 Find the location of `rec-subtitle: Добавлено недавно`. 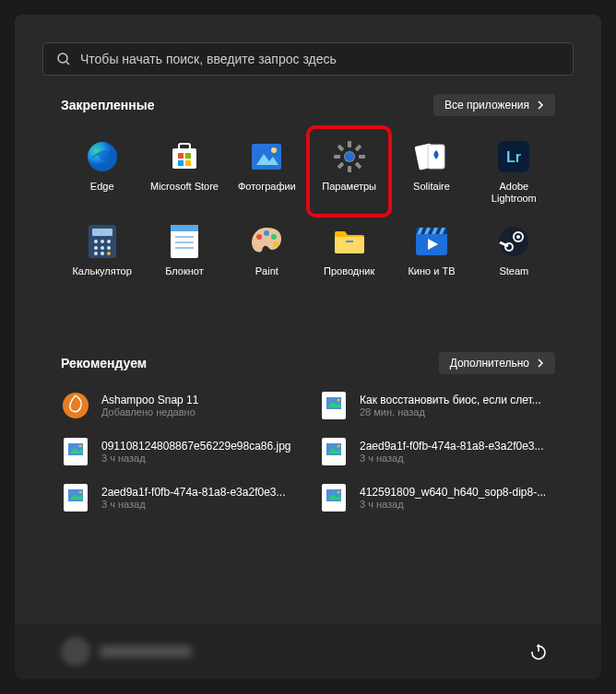

rec-subtitle: Добавлено недавно is located at coordinates (149, 412).